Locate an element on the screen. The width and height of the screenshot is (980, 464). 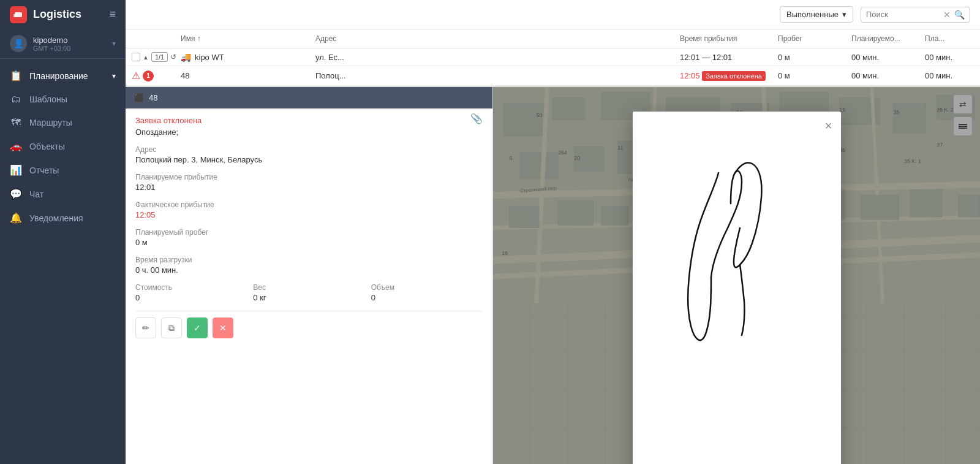
sidebar-item-label: Отчеты is located at coordinates (44, 170).